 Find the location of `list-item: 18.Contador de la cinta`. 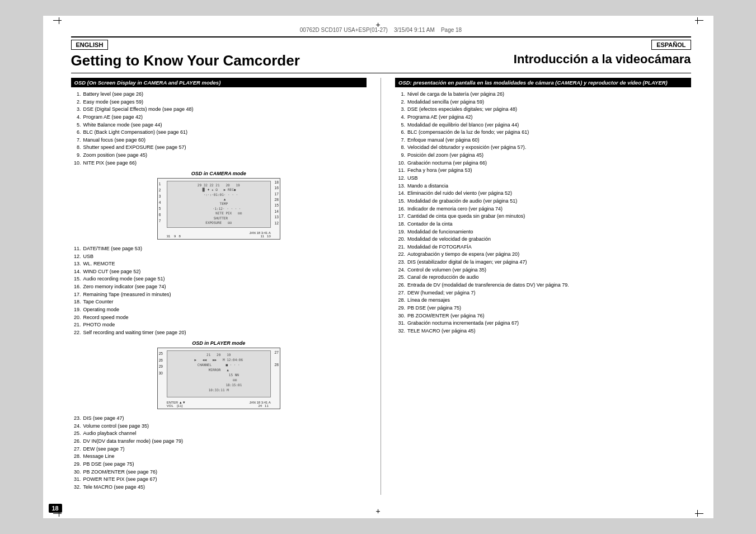

list-item: 18.Contador de la cinta is located at coordinates (543, 224).